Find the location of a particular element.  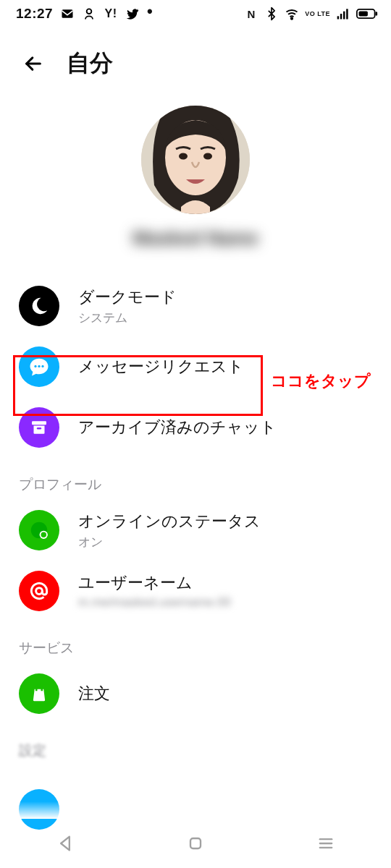

section-service: サービス is located at coordinates (196, 642).